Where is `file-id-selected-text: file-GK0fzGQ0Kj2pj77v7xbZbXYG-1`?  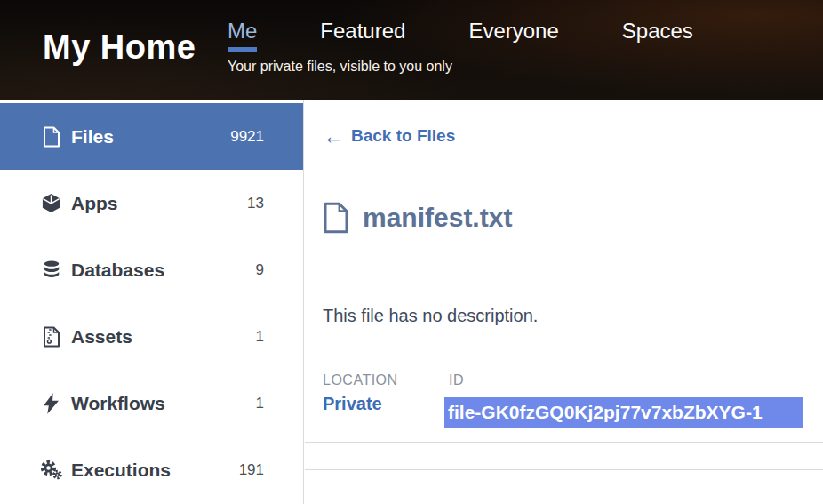 file-id-selected-text: file-GK0fzGQ0Kj2pj77v7xbZbXYG-1 is located at coordinates (624, 412).